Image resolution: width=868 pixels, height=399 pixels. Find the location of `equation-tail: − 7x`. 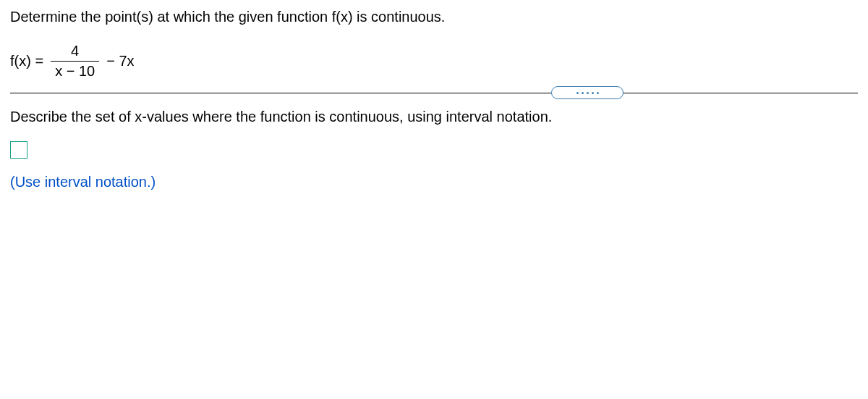

equation-tail: − 7x is located at coordinates (120, 61).